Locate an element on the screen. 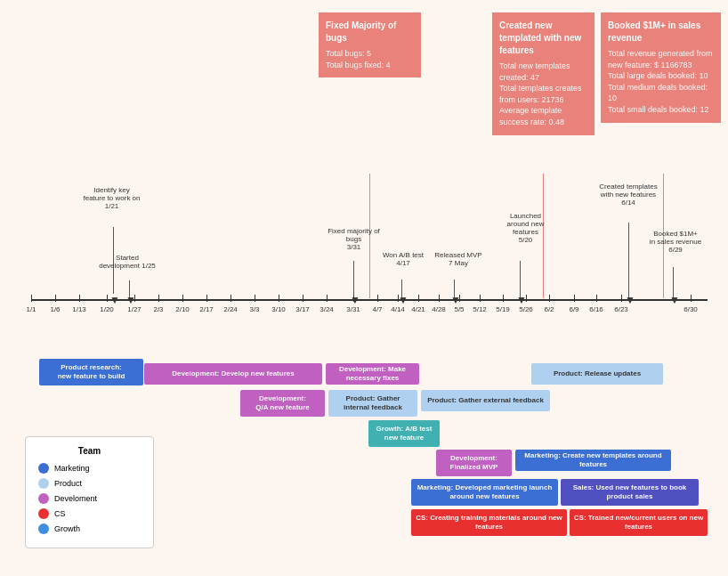 Image resolution: width=728 pixels, height=576 pixels. timeline-date-label: 1/27 is located at coordinates (134, 310).